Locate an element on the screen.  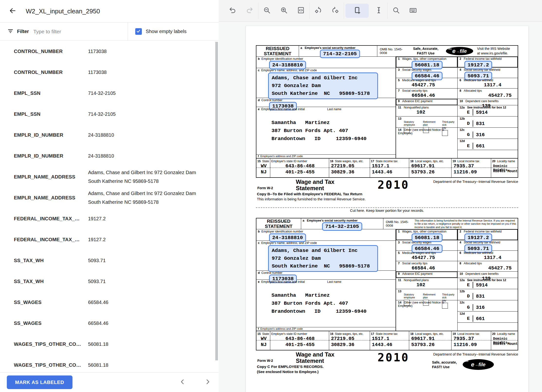
filter-input is located at coordinates (80, 32).